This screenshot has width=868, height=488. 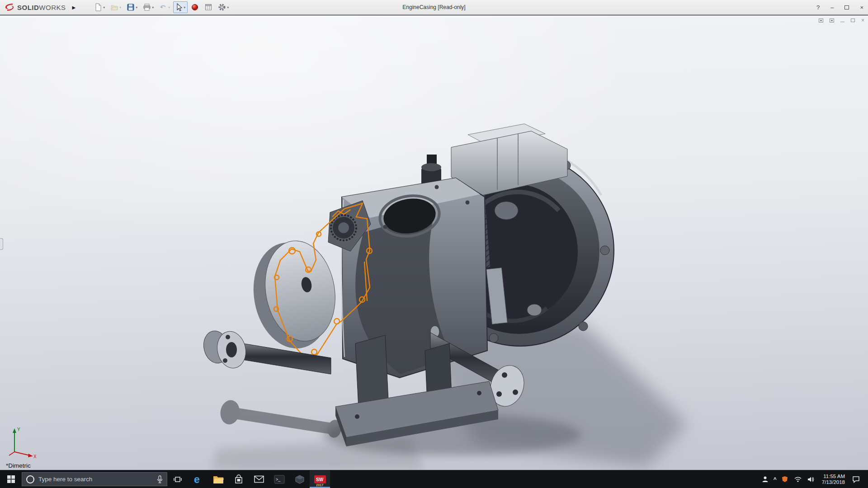 What do you see at coordinates (180, 7) in the screenshot?
I see `select-tool-button: ▾` at bounding box center [180, 7].